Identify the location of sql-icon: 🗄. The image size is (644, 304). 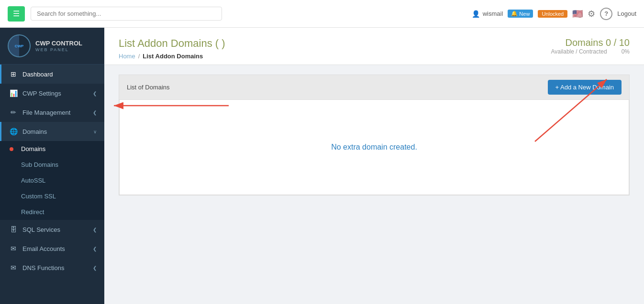
(13, 229).